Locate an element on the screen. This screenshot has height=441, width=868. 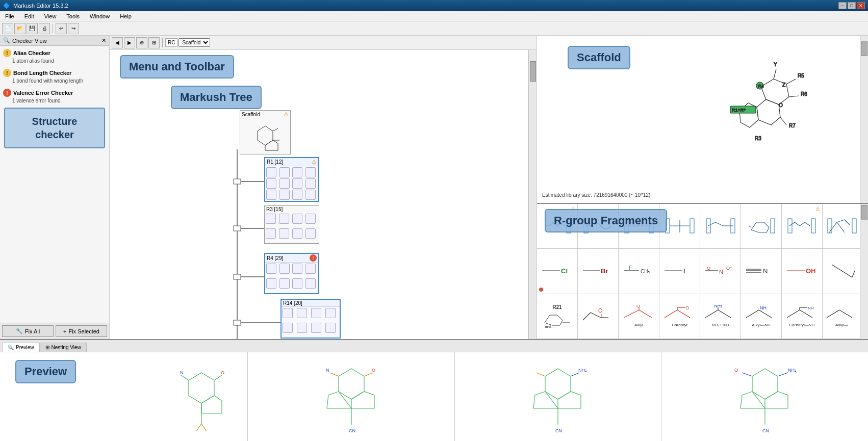
r14-node-label: R14 [20] is located at coordinates (293, 303).